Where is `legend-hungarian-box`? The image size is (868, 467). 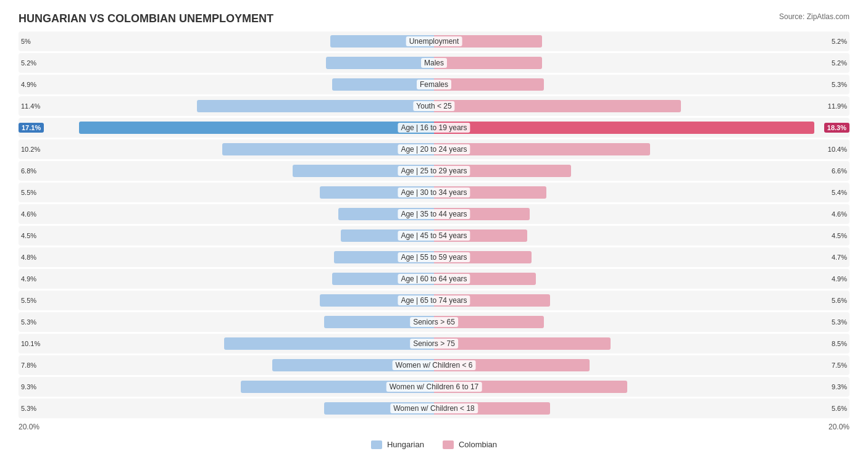 legend-hungarian-box is located at coordinates (377, 445).